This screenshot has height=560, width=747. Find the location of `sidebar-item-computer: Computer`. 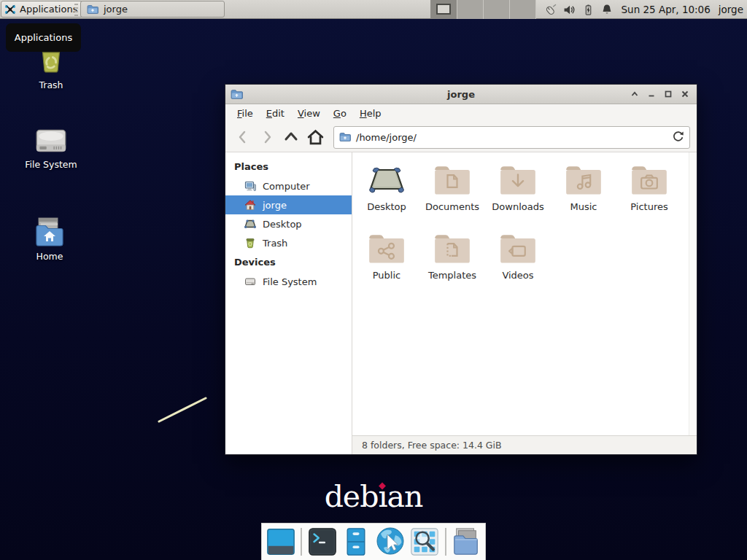

sidebar-item-computer: Computer is located at coordinates (289, 186).